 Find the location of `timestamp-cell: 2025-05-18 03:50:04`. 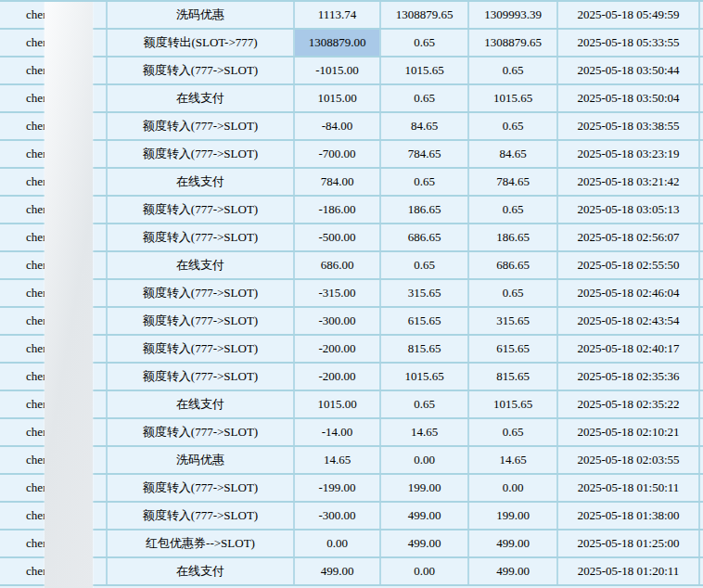

timestamp-cell: 2025-05-18 03:50:04 is located at coordinates (629, 98).